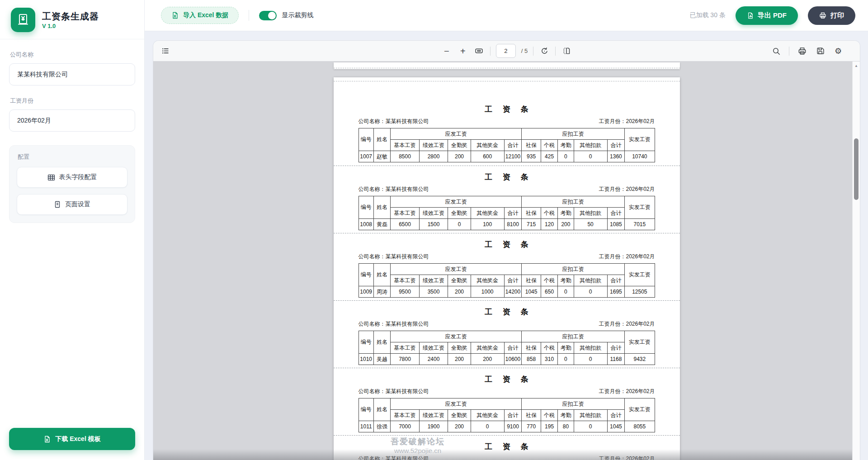 The image size is (868, 460). I want to click on crop-lines-toggle-label: 显示裁剪线, so click(297, 15).